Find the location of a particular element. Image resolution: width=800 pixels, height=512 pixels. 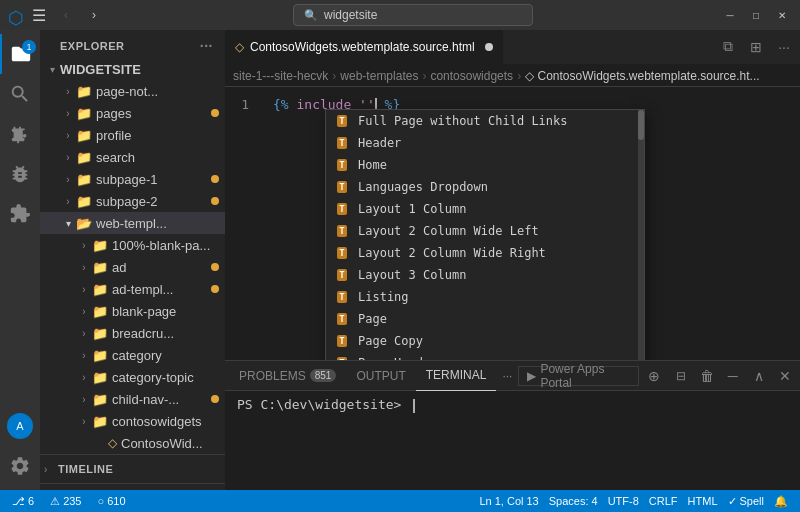

folder-icon: 📁 is located at coordinates (84, 92).